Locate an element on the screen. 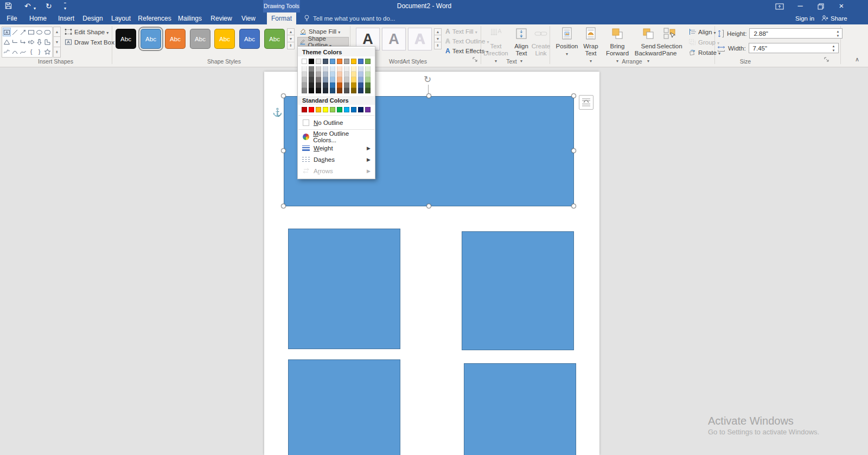  shape-curve-icon is located at coordinates (23, 52).